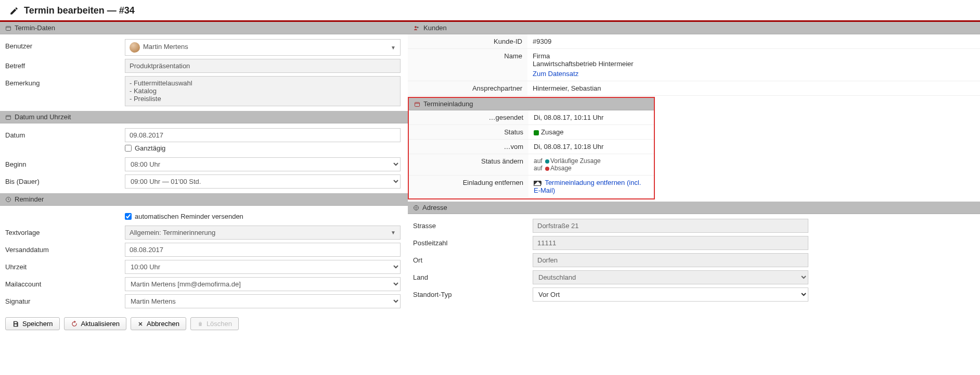 The image size is (980, 375). What do you see at coordinates (670, 226) in the screenshot?
I see `strasse-input` at bounding box center [670, 226].